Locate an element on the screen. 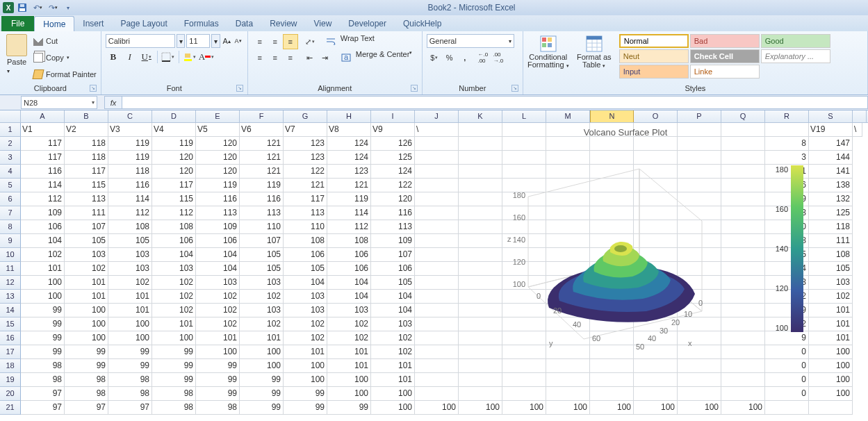  save-icon is located at coordinates (22, 8).